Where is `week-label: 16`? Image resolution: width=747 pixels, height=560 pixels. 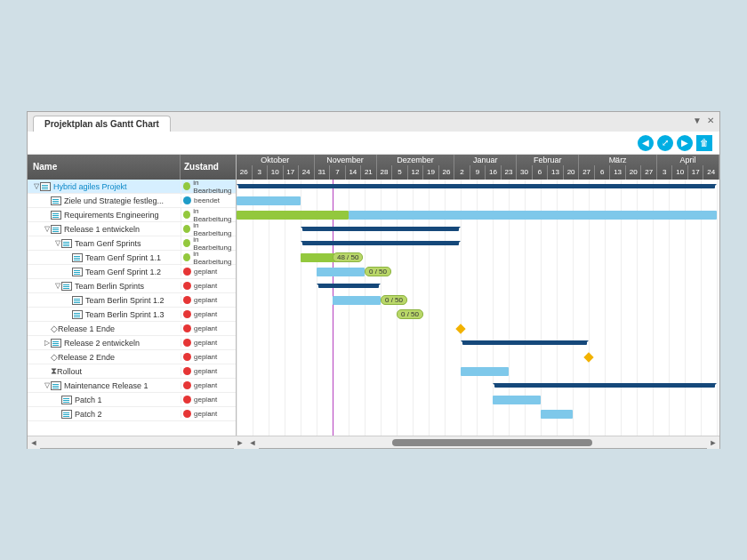 week-label: 16 is located at coordinates (494, 172).